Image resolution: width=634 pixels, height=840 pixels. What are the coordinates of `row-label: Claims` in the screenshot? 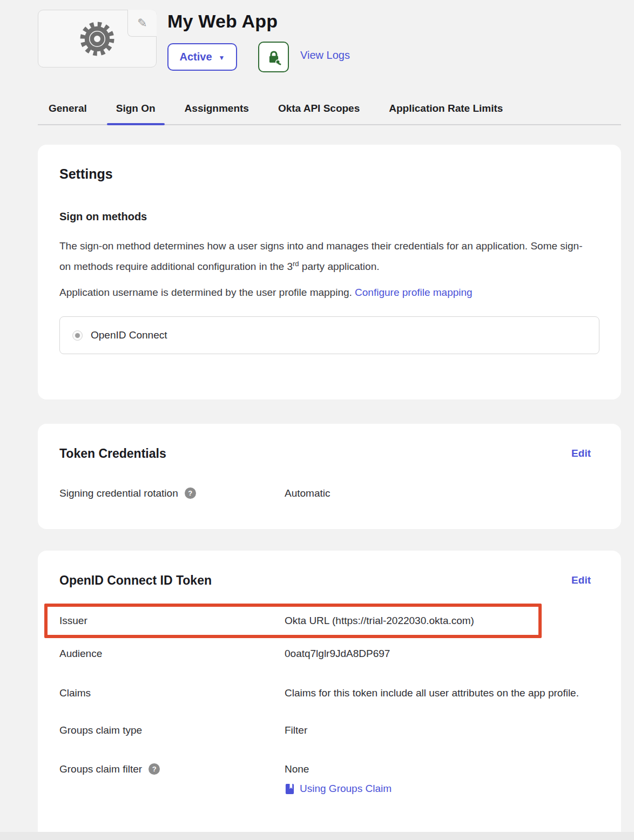 It's located at (172, 693).